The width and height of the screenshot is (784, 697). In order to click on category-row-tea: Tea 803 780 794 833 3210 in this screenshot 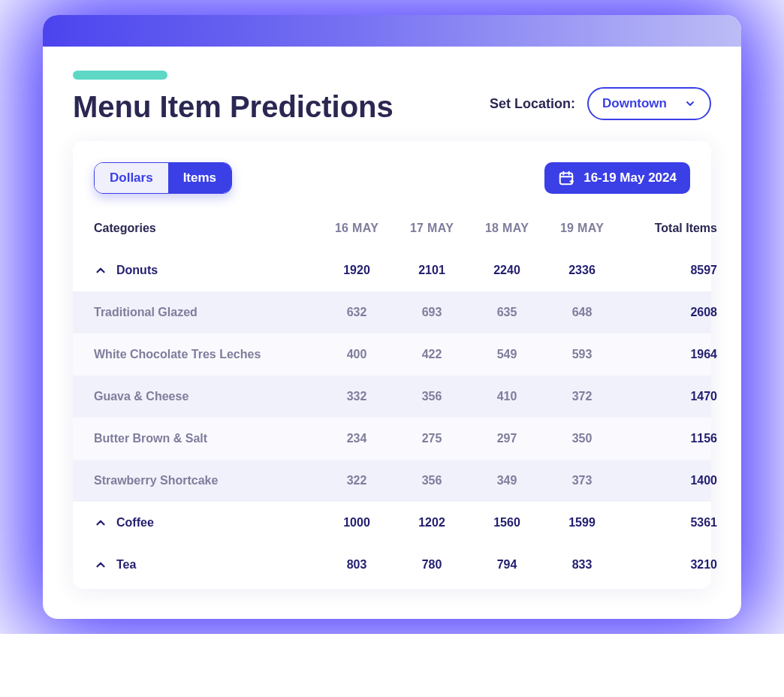, I will do `click(392, 565)`.